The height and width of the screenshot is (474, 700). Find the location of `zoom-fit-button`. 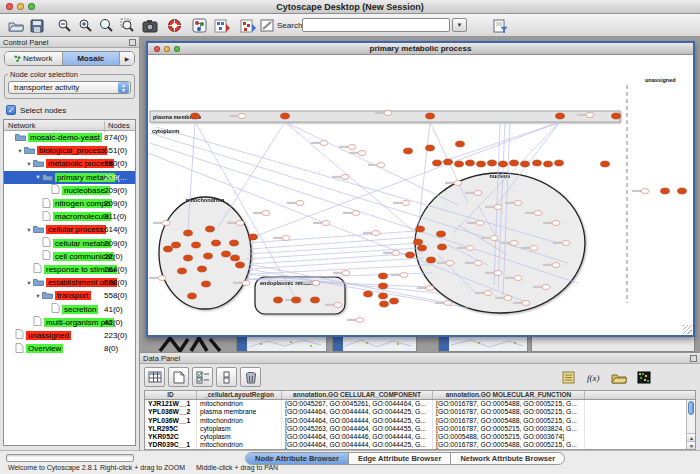

zoom-fit-button is located at coordinates (106, 26).